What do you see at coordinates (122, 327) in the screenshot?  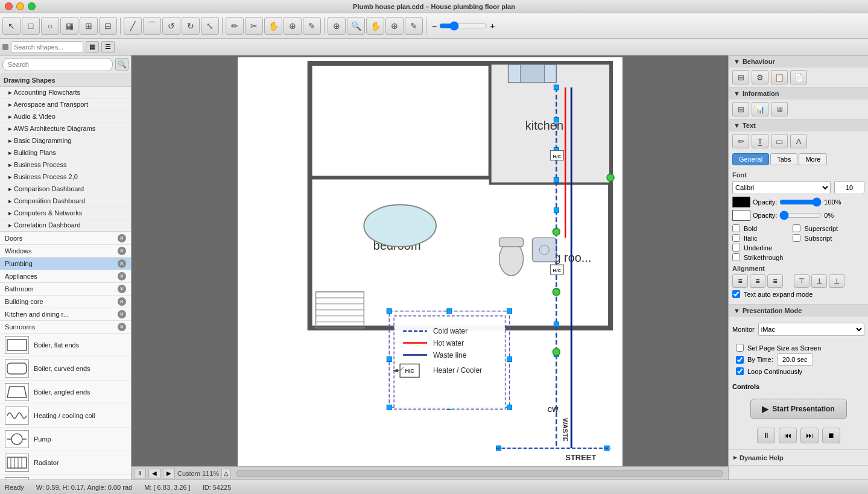 I see `remove-sunrooms-btn: ✕` at bounding box center [122, 327].